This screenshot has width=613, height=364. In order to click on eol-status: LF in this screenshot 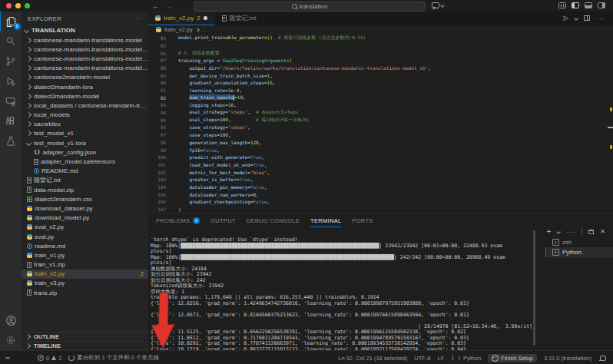, I will do `click(441, 358)`.